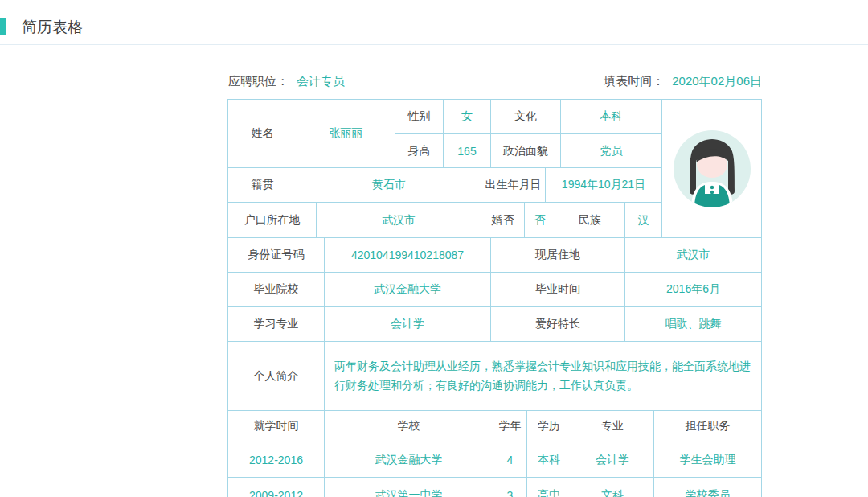  Describe the element at coordinates (286, 82) in the screenshot. I see `position-meta: 应聘职位： 会计专员` at that location.